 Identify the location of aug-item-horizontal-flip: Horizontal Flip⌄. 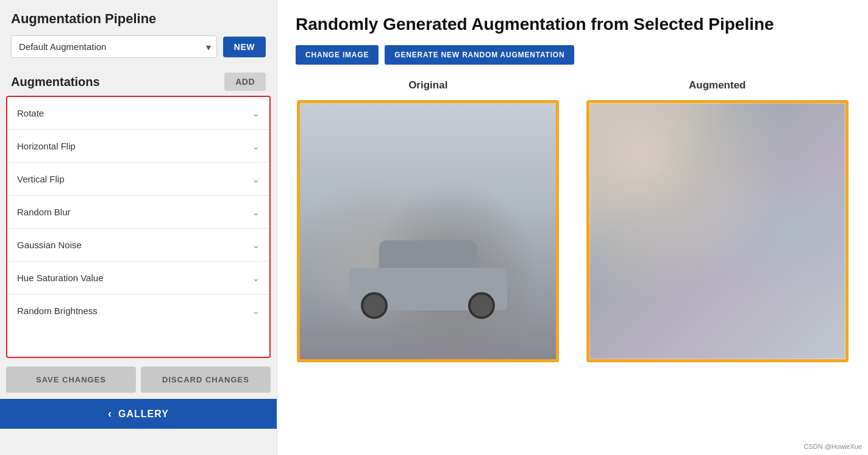
(138, 146).